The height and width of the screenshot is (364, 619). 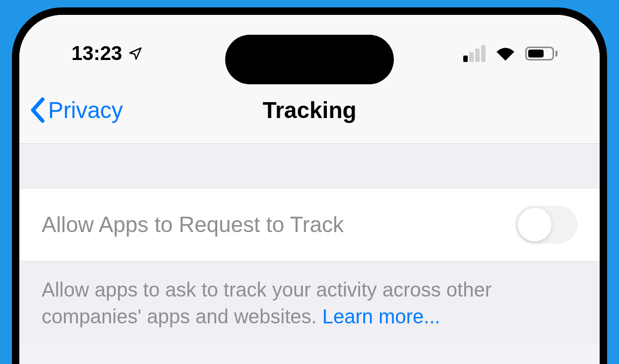 I want to click on location-icon, so click(x=135, y=54).